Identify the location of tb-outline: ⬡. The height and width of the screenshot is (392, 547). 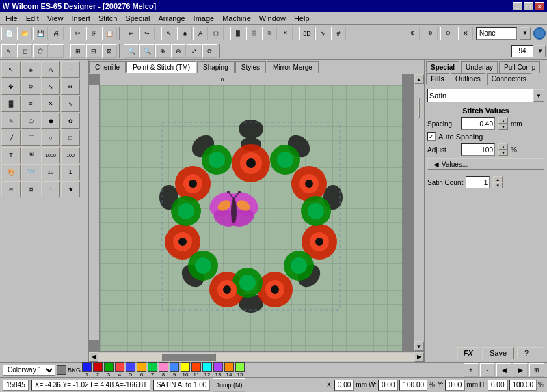
(216, 33).